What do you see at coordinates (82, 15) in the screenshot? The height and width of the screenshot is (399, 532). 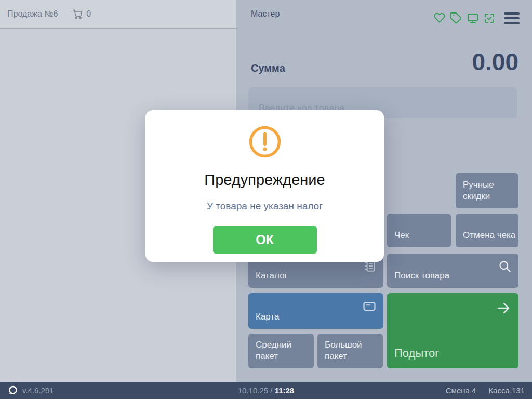 I see `cart-indicator: 0` at bounding box center [82, 15].